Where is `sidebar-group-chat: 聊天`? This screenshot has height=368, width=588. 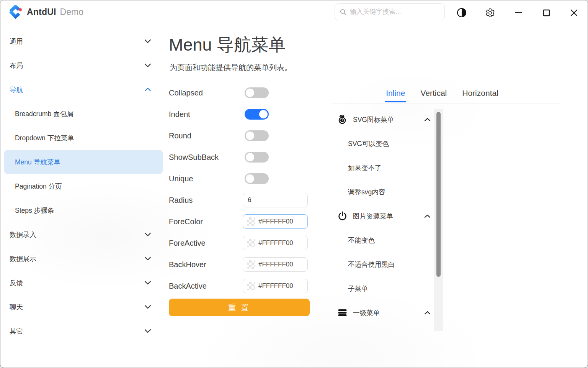
sidebar-group-chat: 聊天 is located at coordinates (83, 307).